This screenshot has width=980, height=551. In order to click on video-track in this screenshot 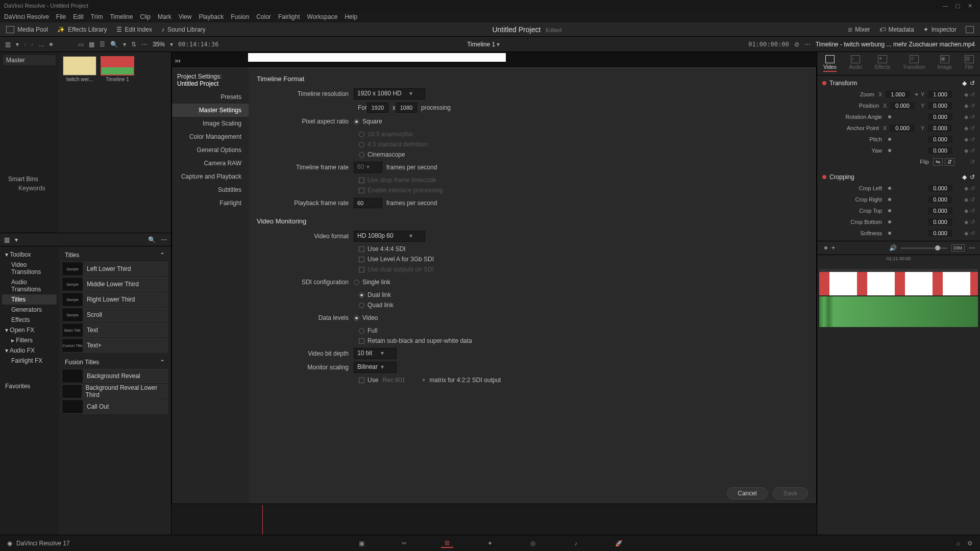, I will do `click(898, 282)`.